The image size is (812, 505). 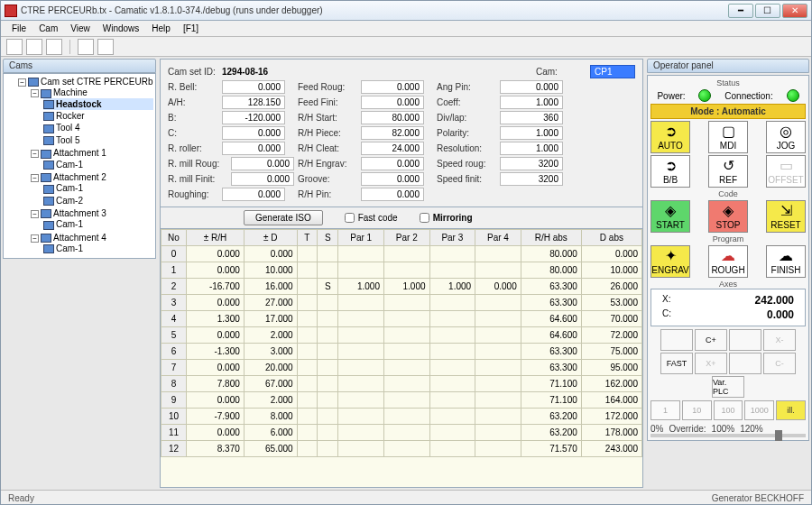 What do you see at coordinates (254, 87) in the screenshot?
I see `rbell-input: 0.000` at bounding box center [254, 87].